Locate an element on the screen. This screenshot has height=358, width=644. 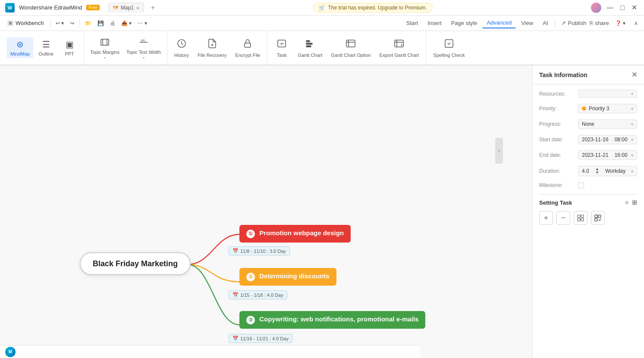
workbench-btn: ⊞ Workbench is located at coordinates (25, 23).